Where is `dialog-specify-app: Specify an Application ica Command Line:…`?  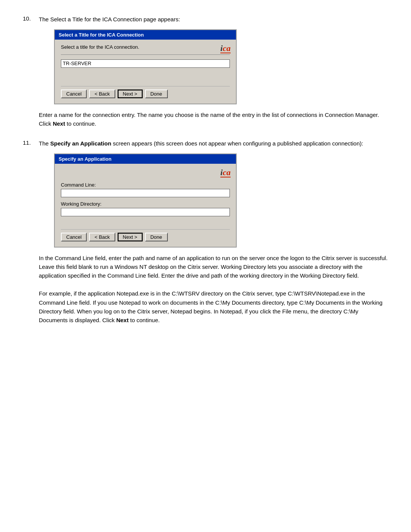
dialog-specify-app: Specify an Application ica Command Line:… is located at coordinates (145, 200).